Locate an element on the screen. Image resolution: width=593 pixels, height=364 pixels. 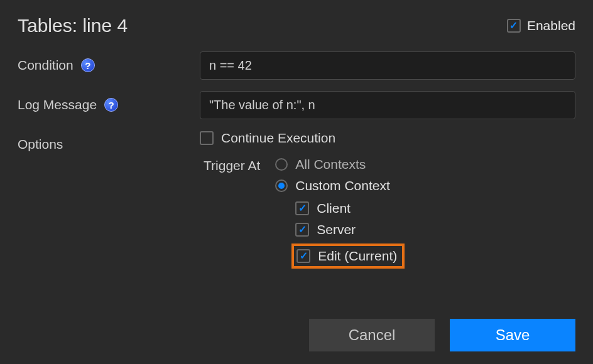
cancel-button: Cancel is located at coordinates (372, 335).